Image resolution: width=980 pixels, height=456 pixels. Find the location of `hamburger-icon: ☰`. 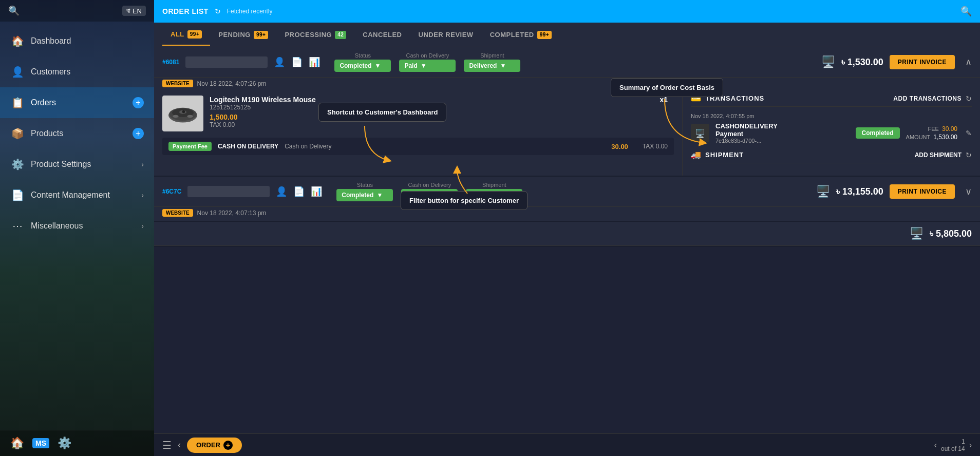

hamburger-icon: ☰ is located at coordinates (167, 445).